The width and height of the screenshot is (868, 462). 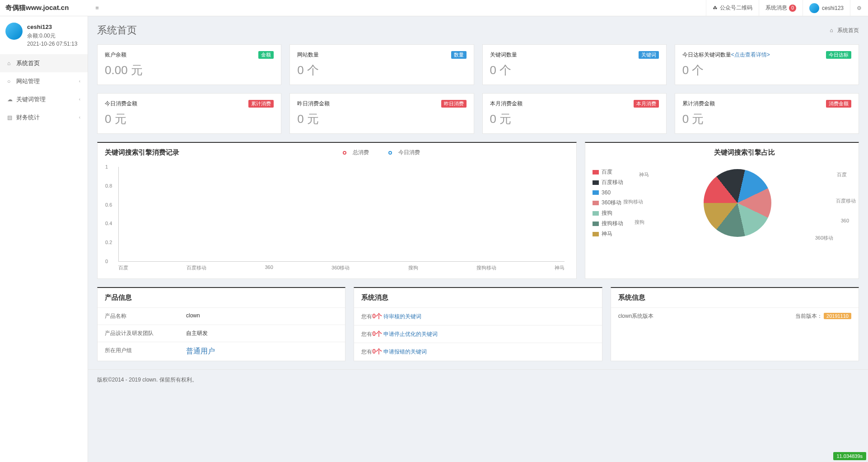 What do you see at coordinates (608, 203) in the screenshot?
I see `pie-legend: 百度百度移动360360移动搜狗搜狗移动神马` at bounding box center [608, 203].